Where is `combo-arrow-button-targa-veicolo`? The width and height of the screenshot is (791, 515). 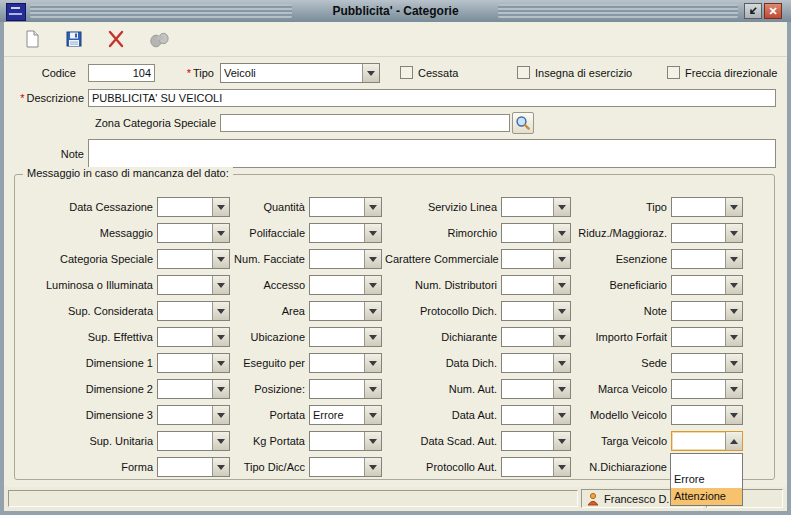
combo-arrow-button-targa-veicolo is located at coordinates (734, 441).